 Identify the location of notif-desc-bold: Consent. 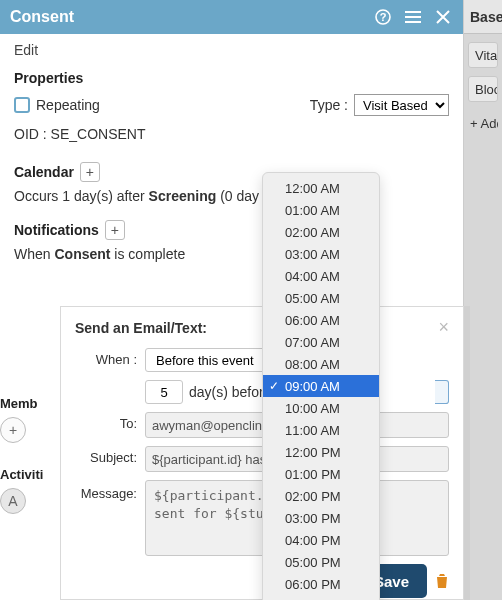
(82, 254).